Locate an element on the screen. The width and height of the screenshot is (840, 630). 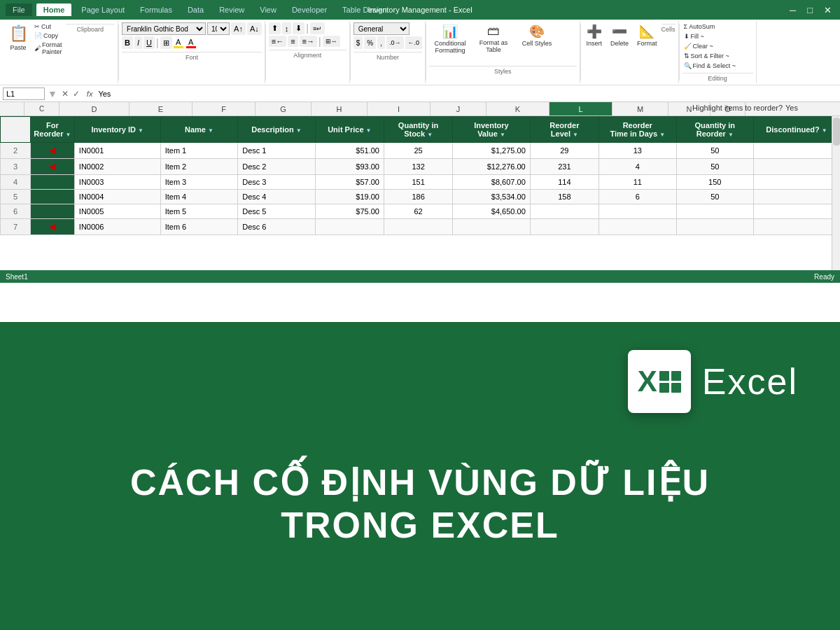
font-name-select: Franklin Gothic Bod is located at coordinates (164, 29).